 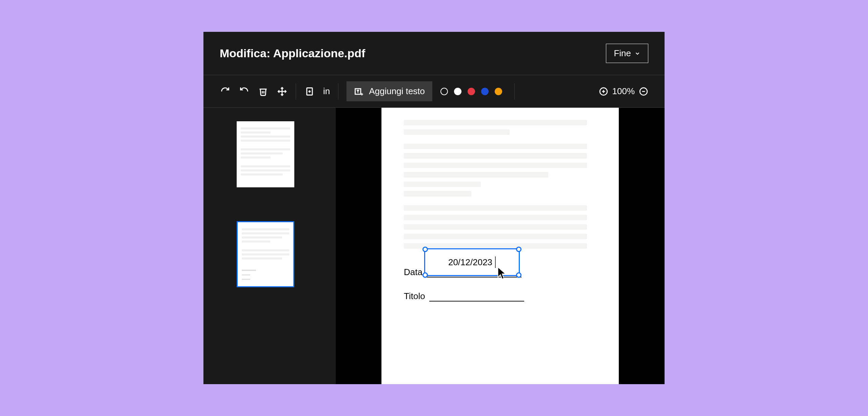 What do you see at coordinates (471, 91) in the screenshot?
I see `color-palette` at bounding box center [471, 91].